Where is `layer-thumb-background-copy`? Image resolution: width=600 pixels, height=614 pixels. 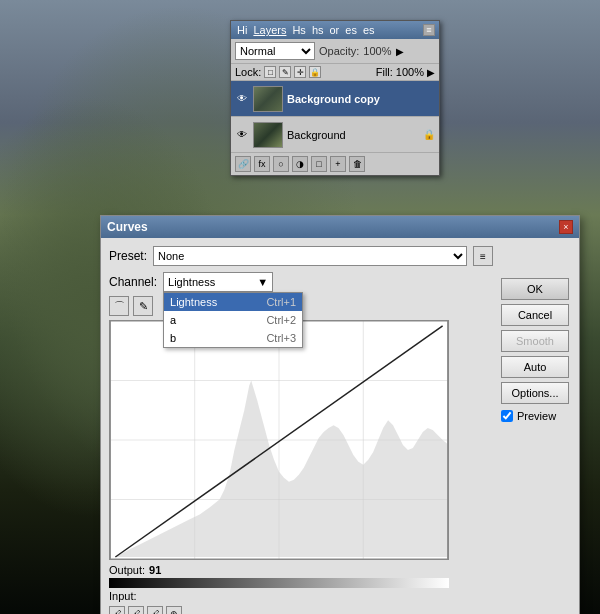 layer-thumb-background-copy is located at coordinates (268, 99).